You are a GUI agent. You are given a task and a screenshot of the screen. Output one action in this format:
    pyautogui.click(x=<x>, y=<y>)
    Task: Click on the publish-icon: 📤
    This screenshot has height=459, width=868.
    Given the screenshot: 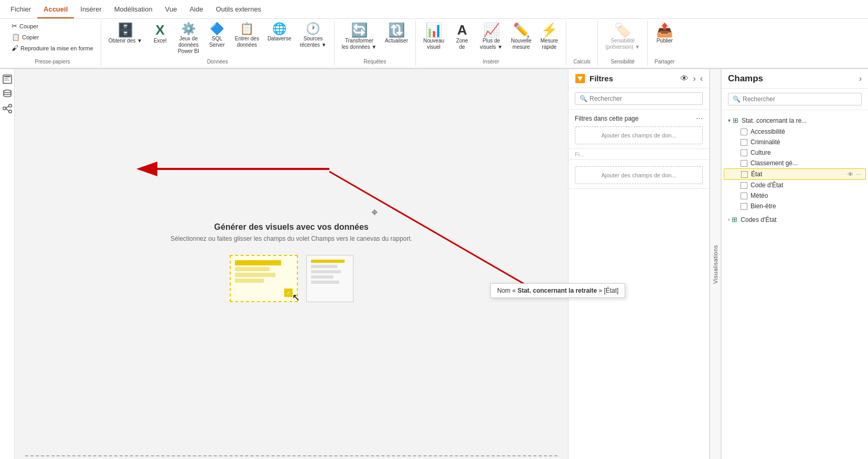 What is the action you would take?
    pyautogui.click(x=665, y=30)
    